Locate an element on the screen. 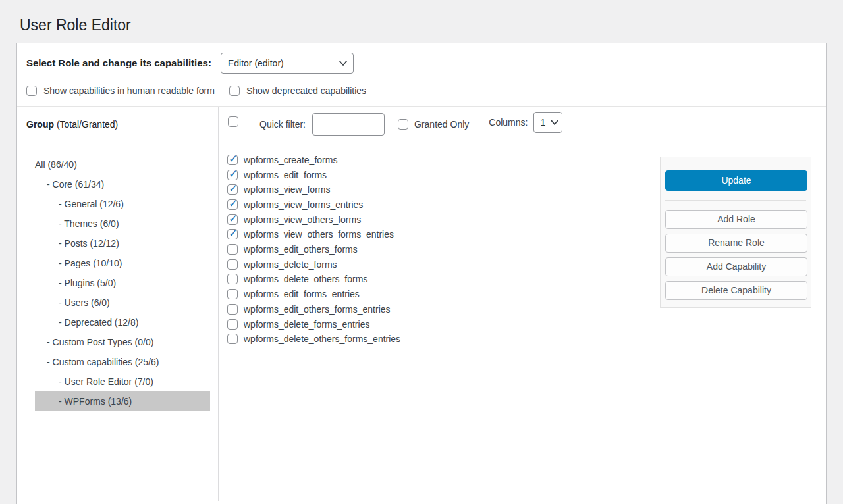  capability-label: wpforms_view_forms_entries is located at coordinates (303, 205).